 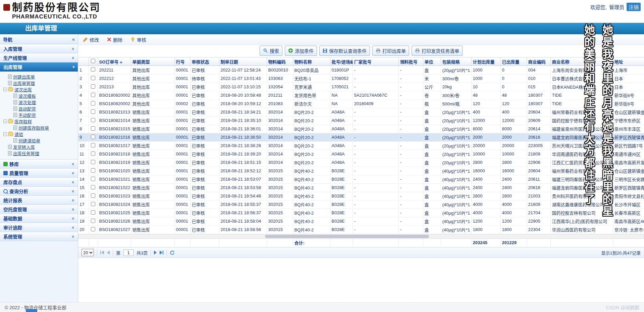 I want to click on table-row: 7BSO180821014销售出库00001已审核2018-08-21 18:3…, so click(x=361, y=120).